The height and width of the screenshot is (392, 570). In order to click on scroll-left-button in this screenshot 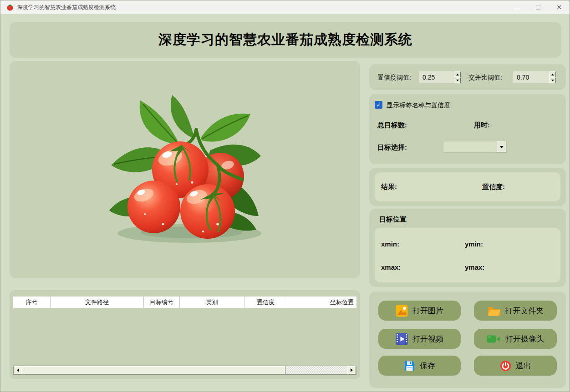, I will do `click(18, 370)`.